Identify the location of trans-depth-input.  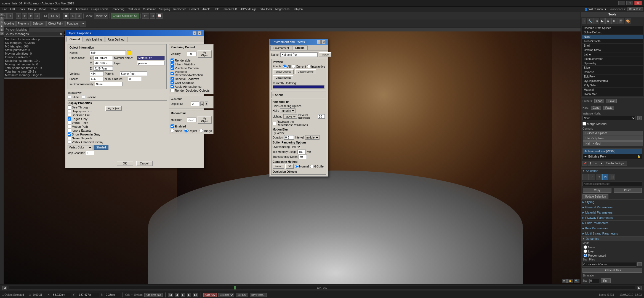
(303, 157).